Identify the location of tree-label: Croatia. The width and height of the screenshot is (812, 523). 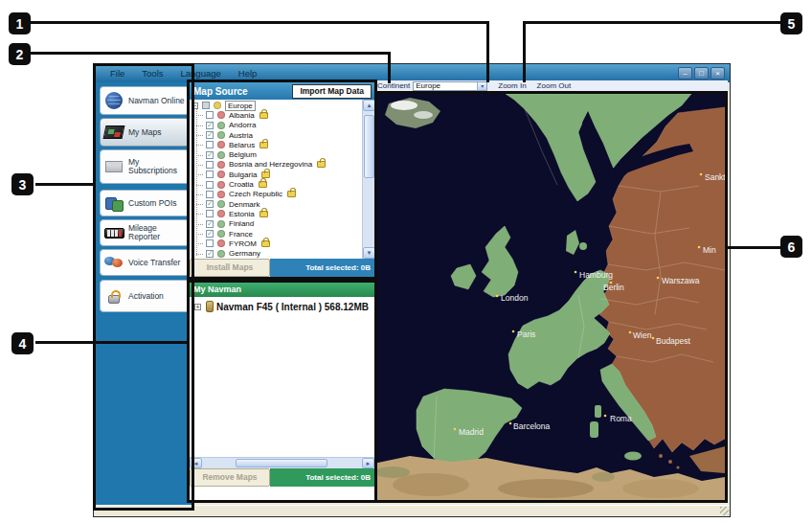
(241, 184).